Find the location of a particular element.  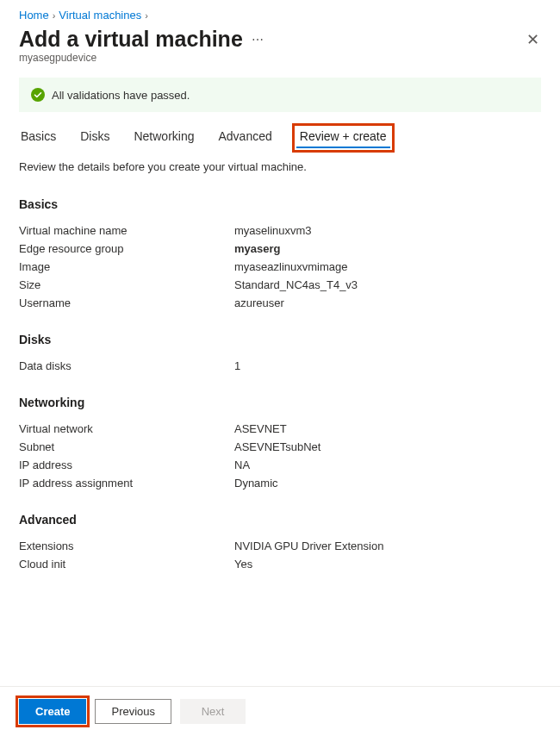

next-button: Next is located at coordinates (213, 712).